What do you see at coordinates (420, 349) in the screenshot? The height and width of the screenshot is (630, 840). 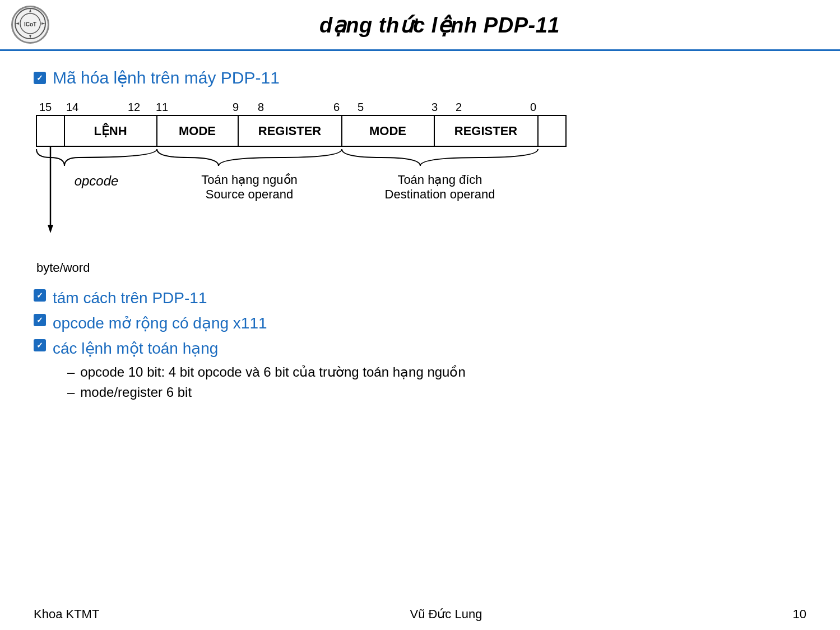 I see `section-cac-lenh: các lệnh một toán hạng` at bounding box center [420, 349].